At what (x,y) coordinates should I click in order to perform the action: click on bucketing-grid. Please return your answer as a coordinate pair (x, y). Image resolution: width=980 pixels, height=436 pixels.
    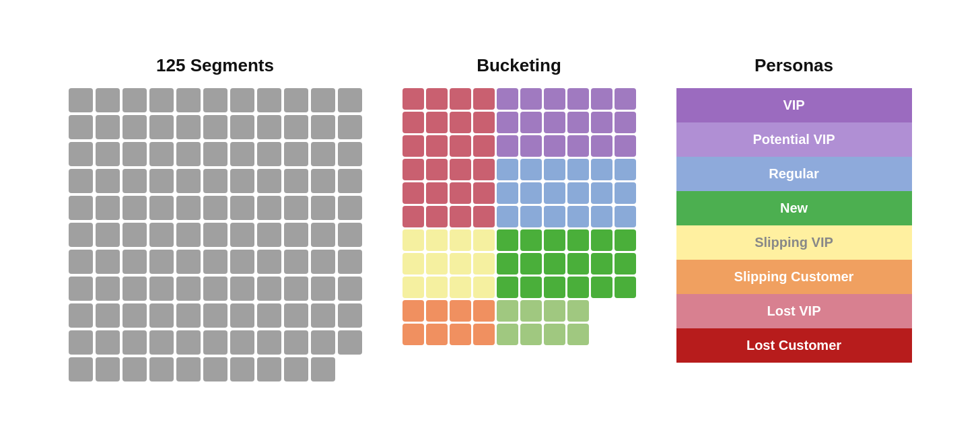
    Looking at the image, I should click on (520, 217).